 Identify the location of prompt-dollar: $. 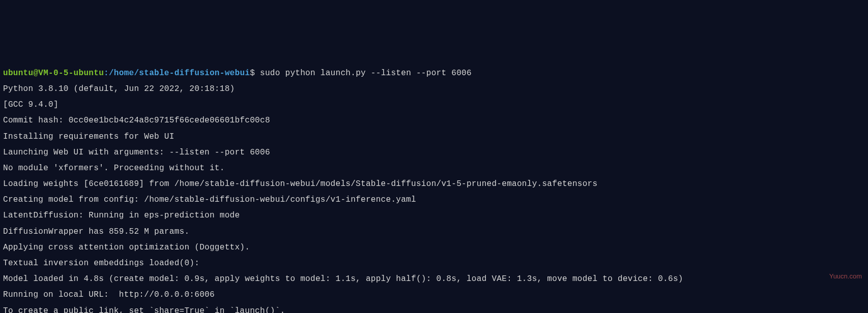
(252, 73).